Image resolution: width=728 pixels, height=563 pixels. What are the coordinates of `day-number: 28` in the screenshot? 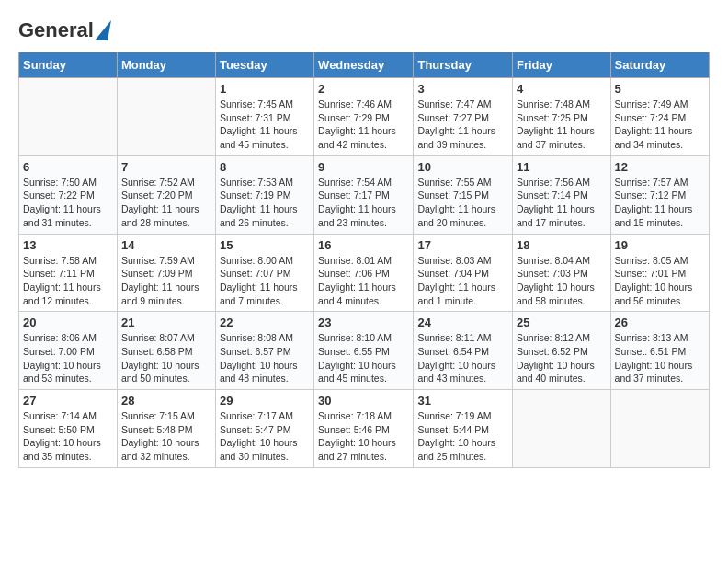 It's located at (166, 401).